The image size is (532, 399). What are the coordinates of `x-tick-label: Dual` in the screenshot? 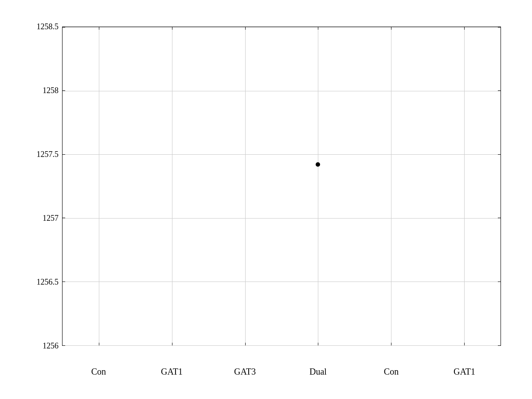 It's located at (318, 372).